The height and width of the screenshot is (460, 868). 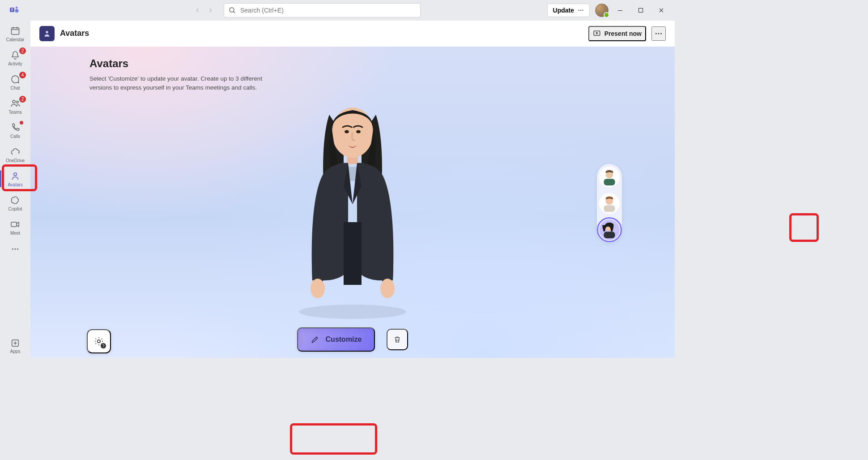 What do you see at coordinates (15, 34) in the screenshot?
I see `rail-item-calendar: Calendar` at bounding box center [15, 34].